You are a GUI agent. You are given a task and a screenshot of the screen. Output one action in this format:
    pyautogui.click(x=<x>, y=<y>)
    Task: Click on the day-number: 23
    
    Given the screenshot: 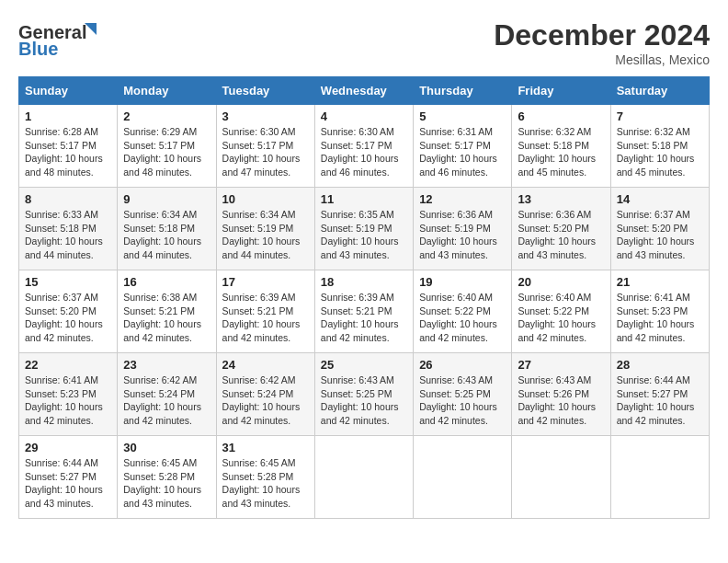 What is the action you would take?
    pyautogui.click(x=166, y=364)
    